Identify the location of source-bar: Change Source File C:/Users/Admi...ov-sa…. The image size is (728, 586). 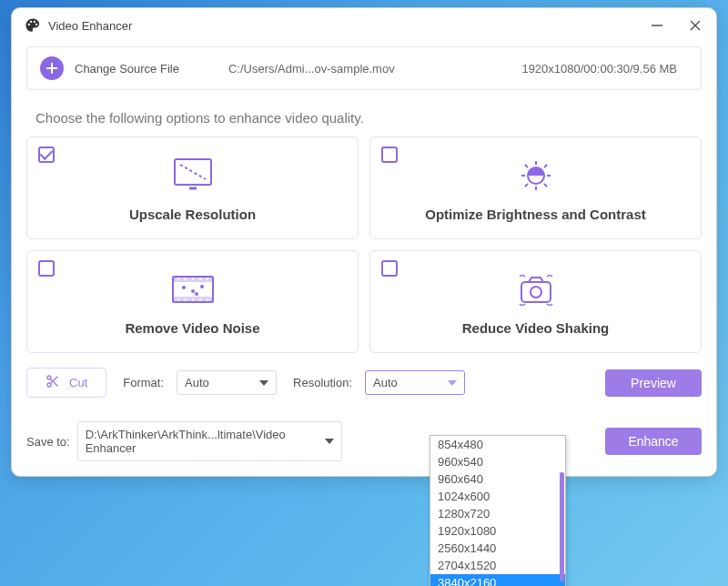
(364, 68).